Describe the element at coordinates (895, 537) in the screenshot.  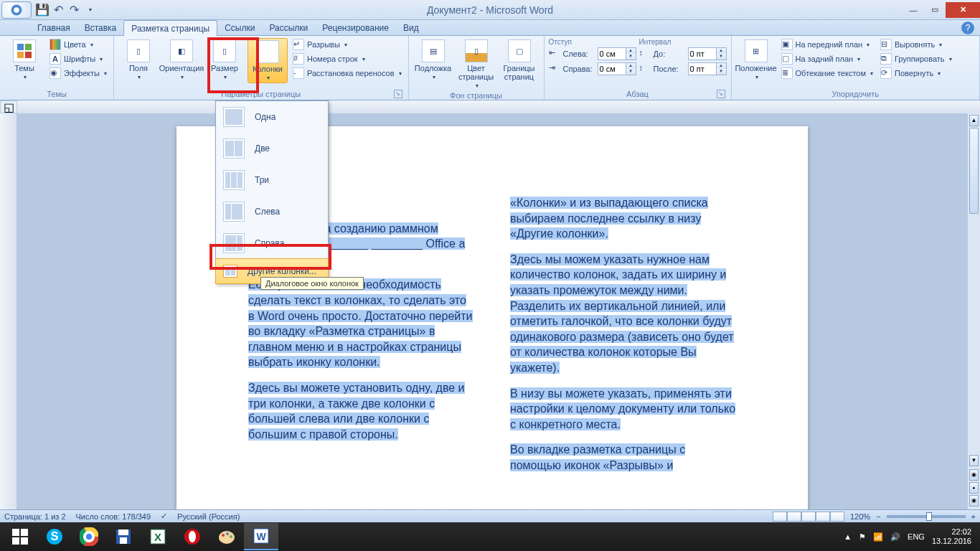
I see `tray-volume-icon: 🔊` at that location.